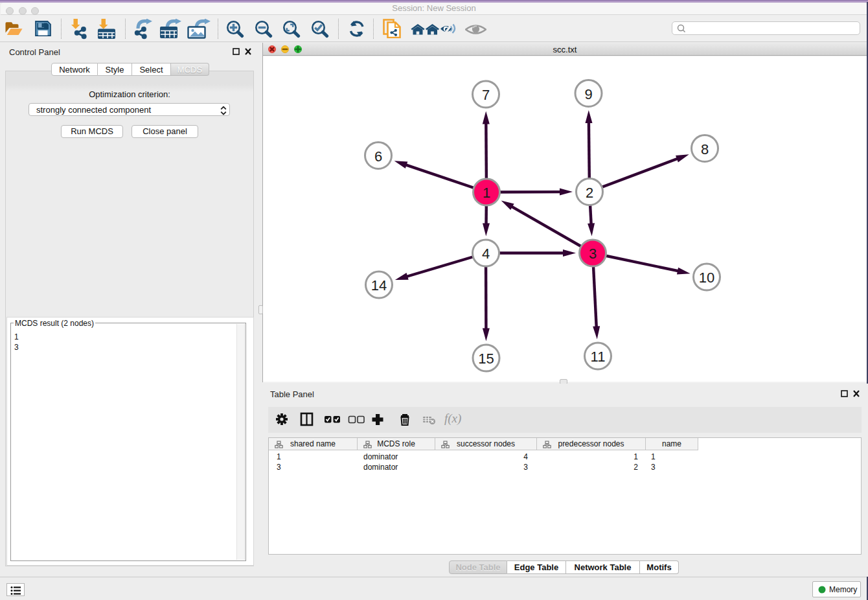  What do you see at coordinates (588, 95) in the screenshot?
I see `svg-text: 9` at bounding box center [588, 95].